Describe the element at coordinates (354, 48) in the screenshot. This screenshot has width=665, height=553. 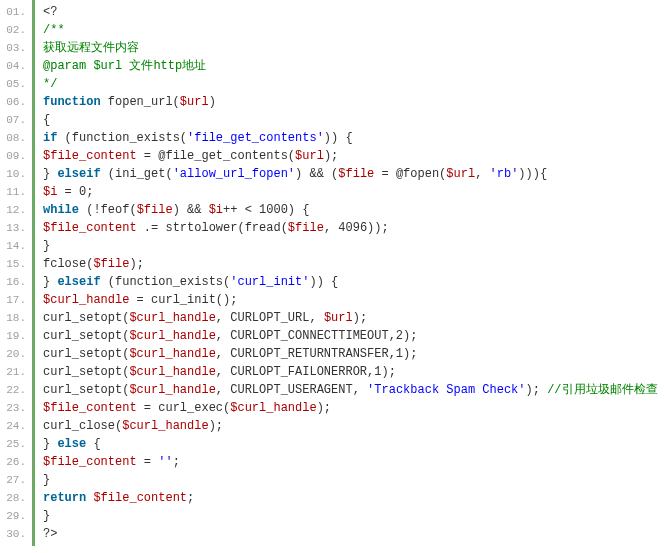
I see `code-line: 获取远程文件内容` at that location.